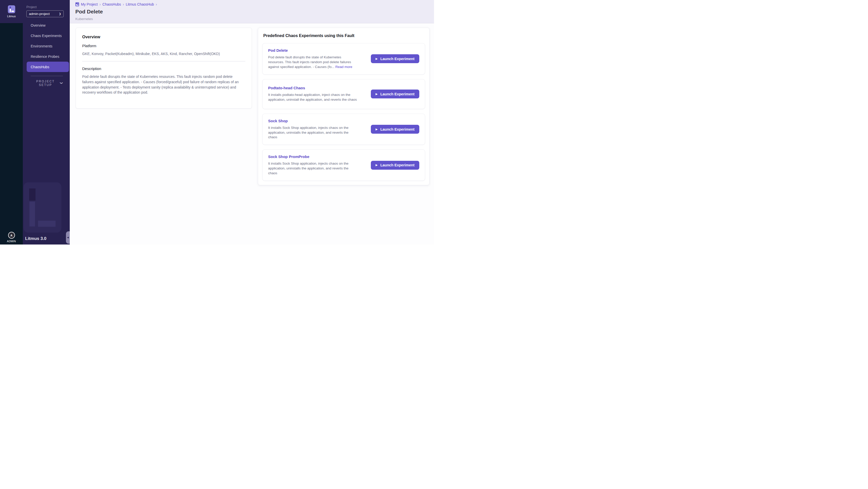 Image resolution: width=868 pixels, height=489 pixels. What do you see at coordinates (36, 239) in the screenshot?
I see `version-label: Litmus 3.0` at bounding box center [36, 239].